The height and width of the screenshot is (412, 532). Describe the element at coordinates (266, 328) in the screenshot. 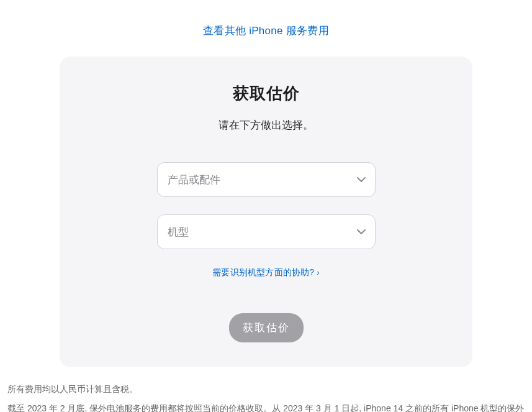

I see `get-estimate-button: 获取估价` at that location.